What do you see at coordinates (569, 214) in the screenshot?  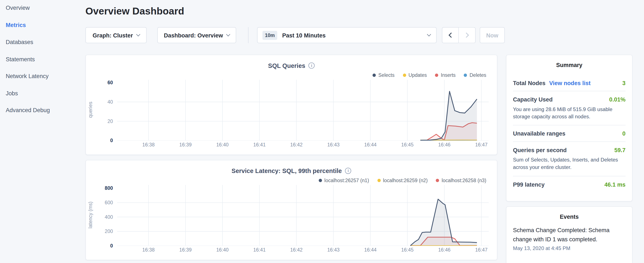 I see `events-title: Events` at bounding box center [569, 214].